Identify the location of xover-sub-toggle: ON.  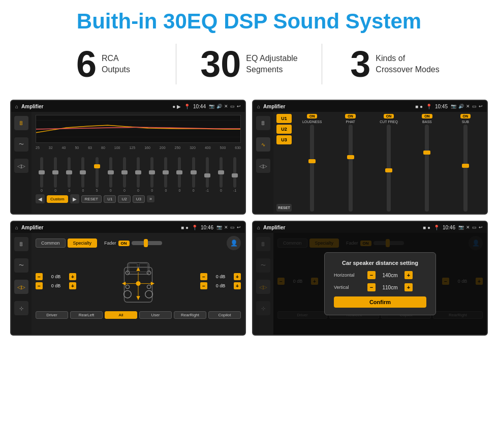
(465, 116).